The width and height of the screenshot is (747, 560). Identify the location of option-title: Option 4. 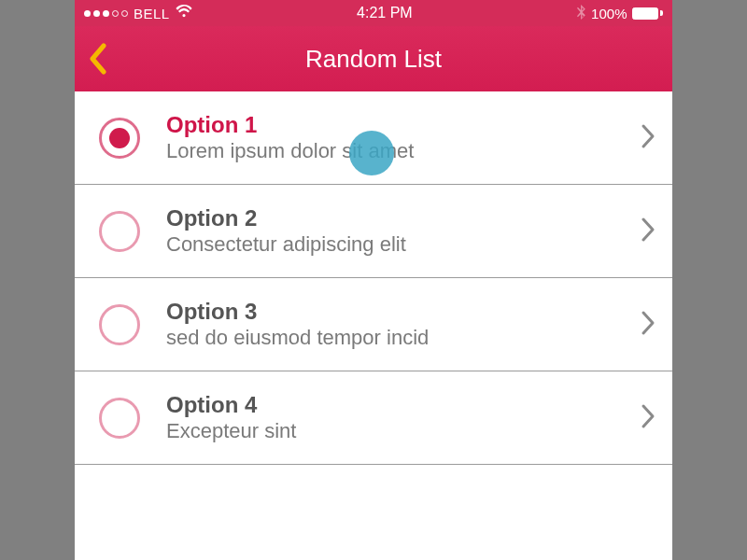
(403, 405).